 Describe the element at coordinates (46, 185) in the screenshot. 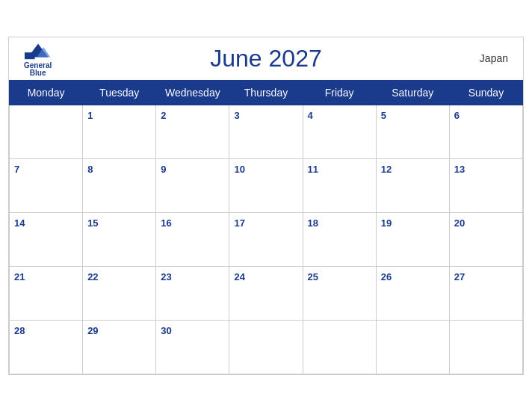

I see `calendar-cell: 7` at that location.